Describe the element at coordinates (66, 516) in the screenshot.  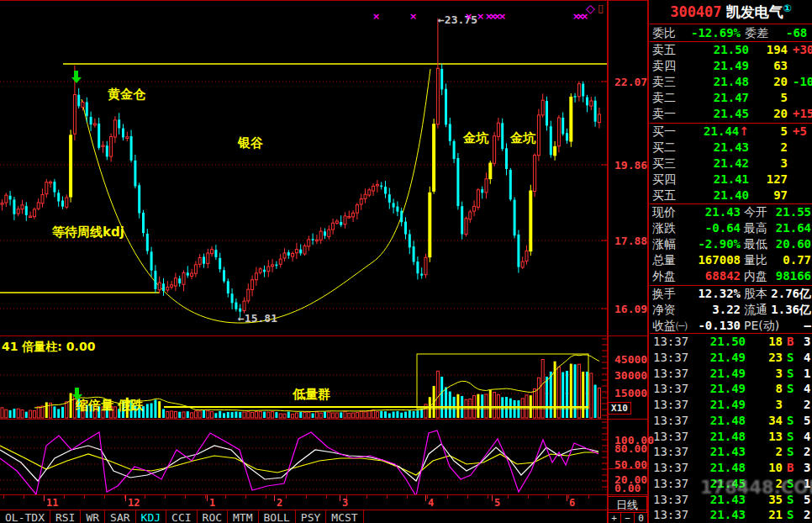
I see `toolbar-indicator-rsi: RSI` at that location.